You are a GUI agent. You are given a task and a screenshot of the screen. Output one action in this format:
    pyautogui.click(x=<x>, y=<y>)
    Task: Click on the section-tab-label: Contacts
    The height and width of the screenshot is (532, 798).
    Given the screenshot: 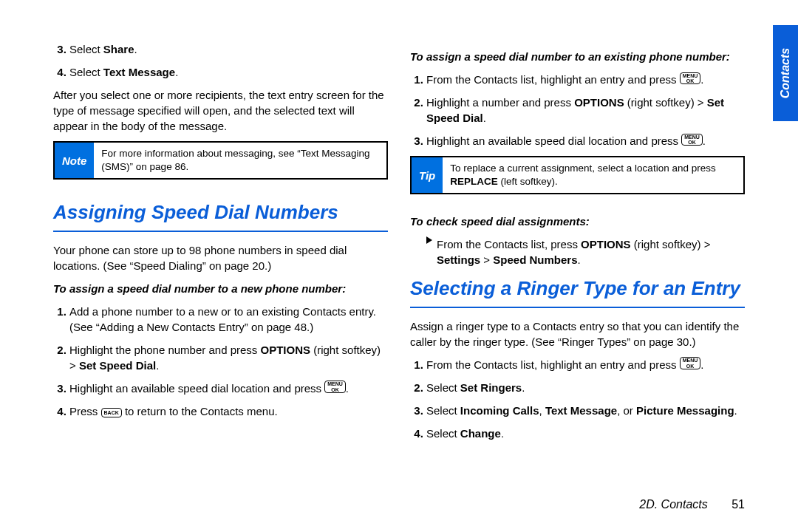 What is the action you would take?
    pyautogui.click(x=785, y=73)
    